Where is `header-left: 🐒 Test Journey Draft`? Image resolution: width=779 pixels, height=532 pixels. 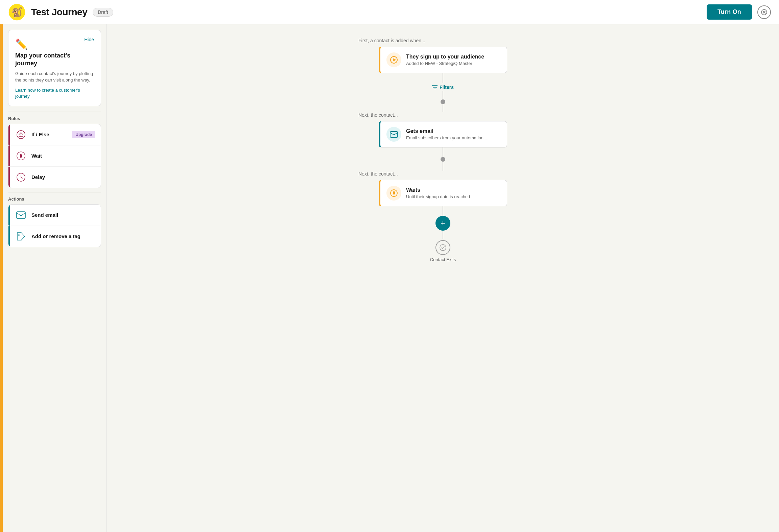
header-left: 🐒 Test Journey Draft is located at coordinates (61, 12).